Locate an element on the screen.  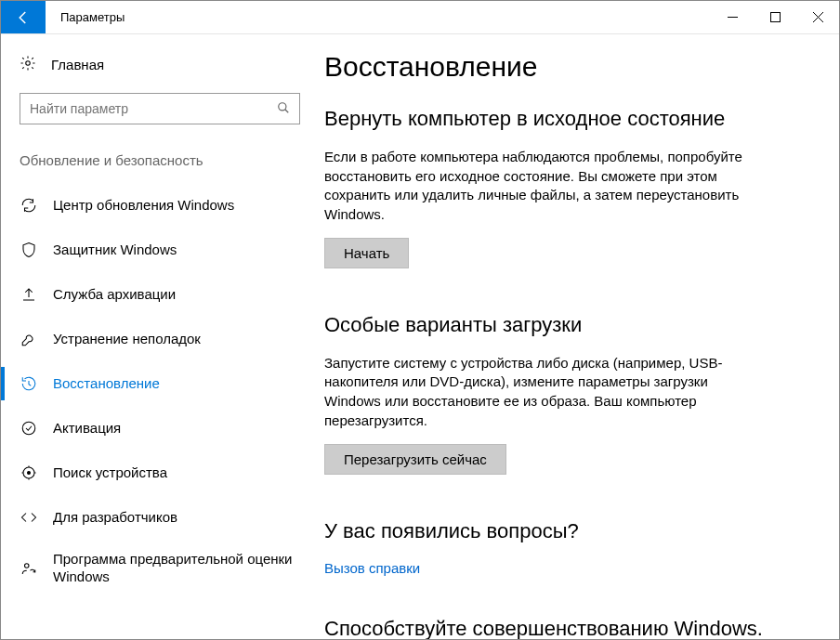
page-title: Восстановление is located at coordinates (572, 67).